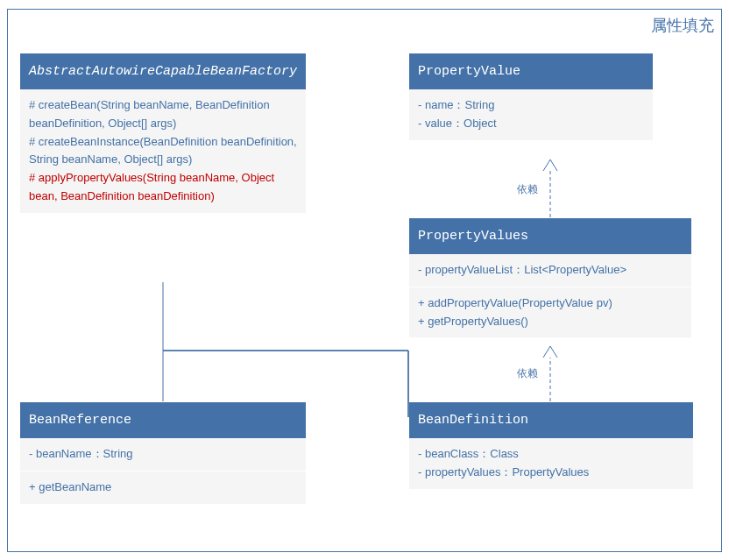 The image size is (729, 560). What do you see at coordinates (531, 124) in the screenshot?
I see `attribute-item: - value：Object` at bounding box center [531, 124].